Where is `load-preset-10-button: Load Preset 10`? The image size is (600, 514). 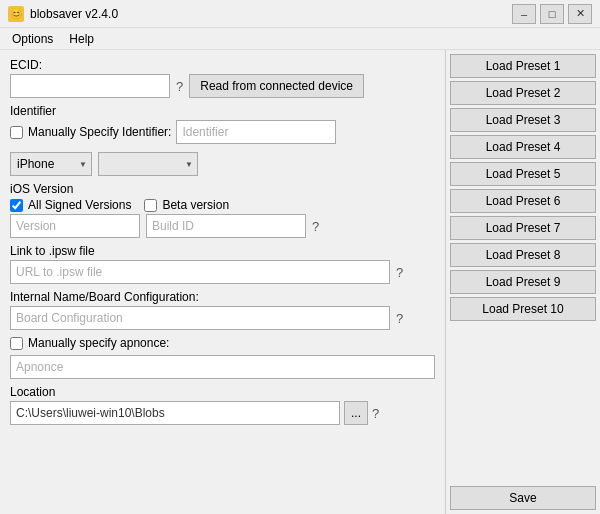
load-preset-10-button: Load Preset 10 is located at coordinates (523, 309).